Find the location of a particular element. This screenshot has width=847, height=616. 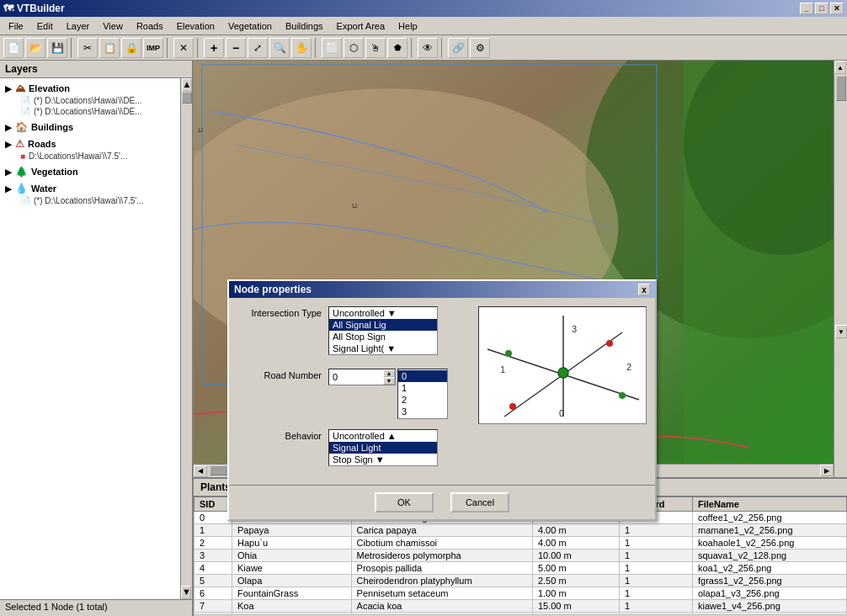

road-number-controls: ▲ ▼ 0 1 2 3 is located at coordinates (388, 394).